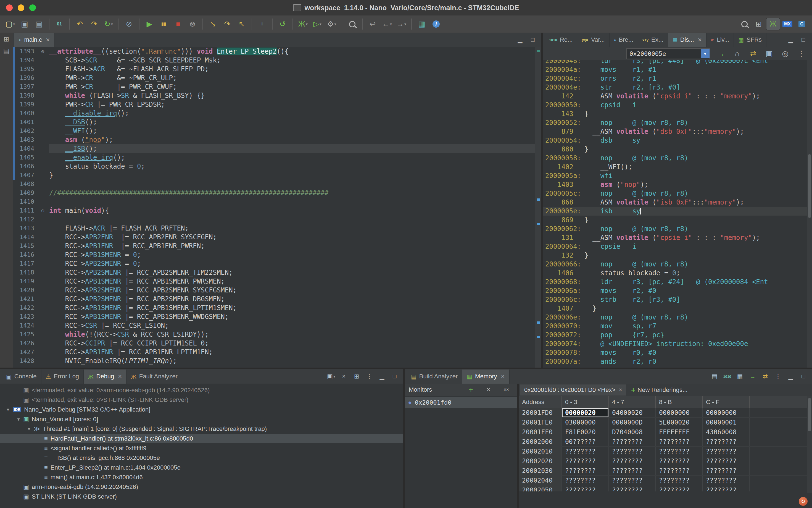 The image size is (812, 508). Describe the element at coordinates (721, 54) in the screenshot. I see `show-pc-button: →` at that location.